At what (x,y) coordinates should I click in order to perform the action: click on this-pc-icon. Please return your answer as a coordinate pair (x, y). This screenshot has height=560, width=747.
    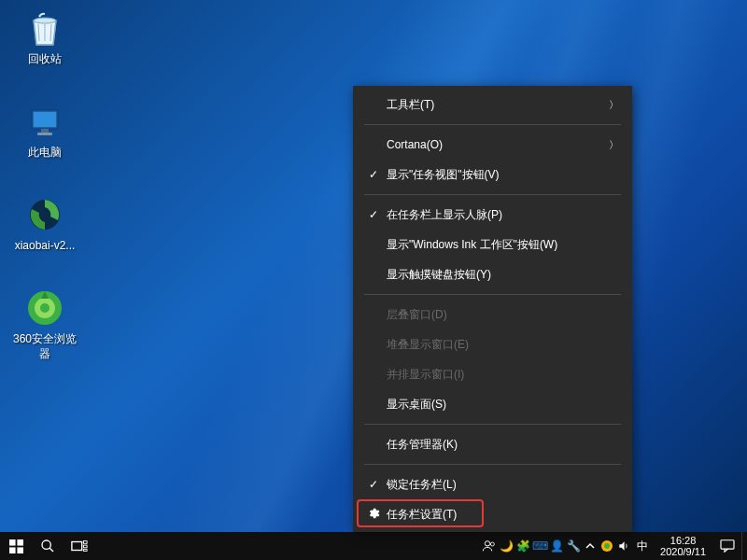
    Looking at the image, I should click on (45, 121).